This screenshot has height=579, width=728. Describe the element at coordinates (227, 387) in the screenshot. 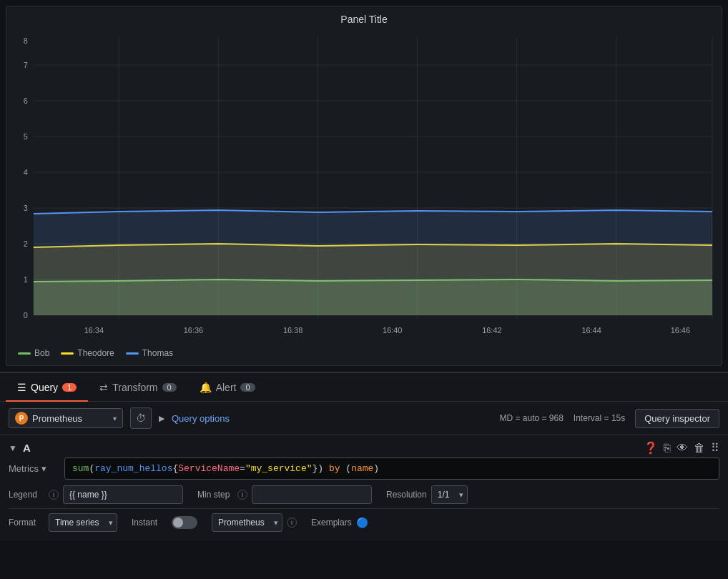

I see `tab-alert: 🔔 Alert 0` at that location.